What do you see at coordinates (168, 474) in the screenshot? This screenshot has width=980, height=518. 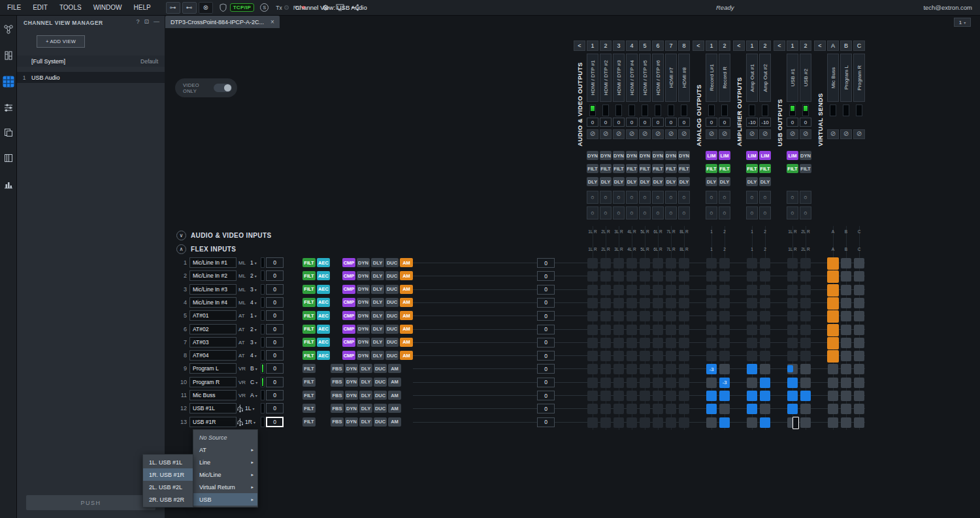 I see `submenu-item-1r-usb-1r: 1R. USB #1R` at bounding box center [168, 474].